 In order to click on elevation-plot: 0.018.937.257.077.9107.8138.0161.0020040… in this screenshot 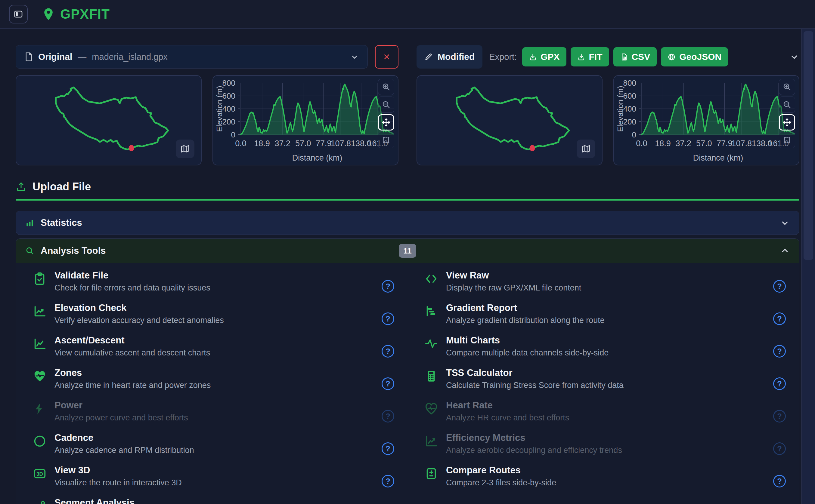, I will do `click(306, 120)`.